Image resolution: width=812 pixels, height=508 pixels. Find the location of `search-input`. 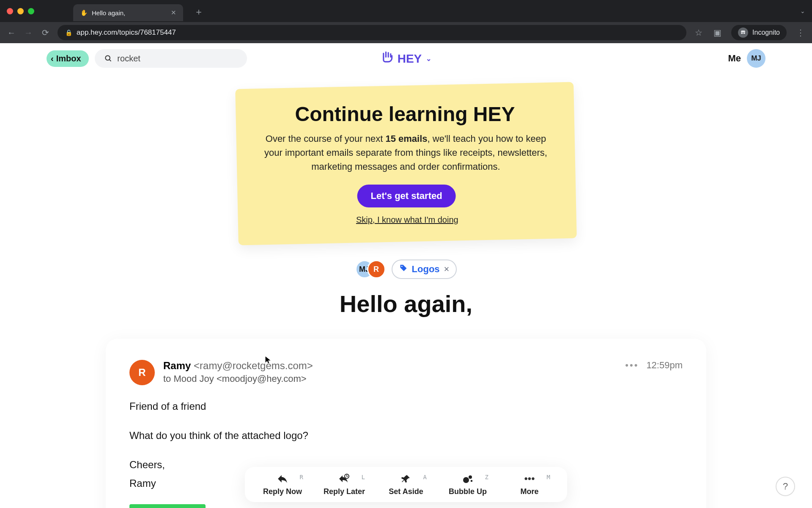

search-input is located at coordinates (177, 58).